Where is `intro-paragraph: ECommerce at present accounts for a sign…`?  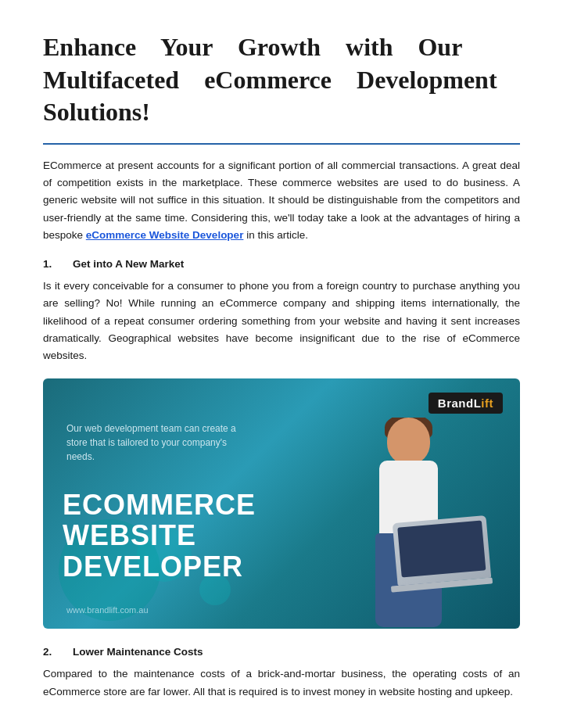 intro-paragraph: ECommerce at present accounts for a sign… is located at coordinates (282, 200).